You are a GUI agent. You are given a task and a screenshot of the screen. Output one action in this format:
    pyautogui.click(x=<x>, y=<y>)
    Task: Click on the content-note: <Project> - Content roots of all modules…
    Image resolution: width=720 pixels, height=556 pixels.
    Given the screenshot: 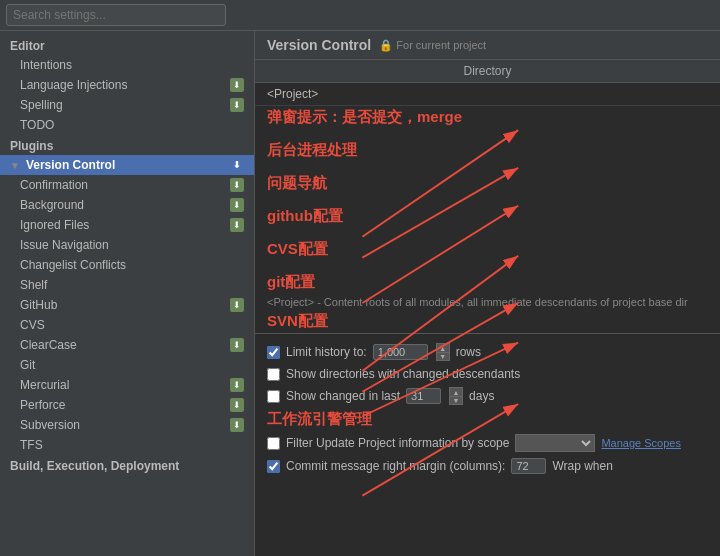 What is the action you would take?
    pyautogui.click(x=488, y=302)
    